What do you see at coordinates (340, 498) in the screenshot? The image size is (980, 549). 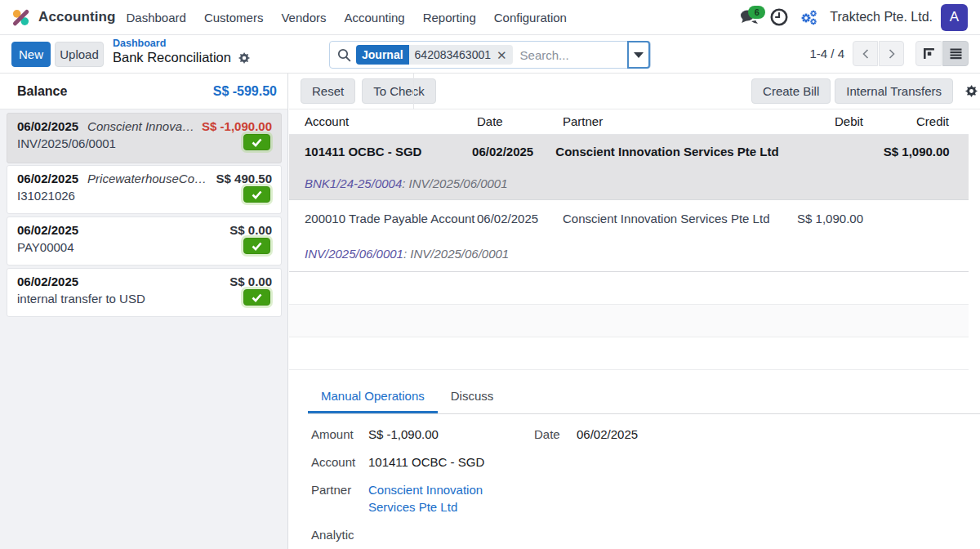 I see `partner-label: Partner` at bounding box center [340, 498].